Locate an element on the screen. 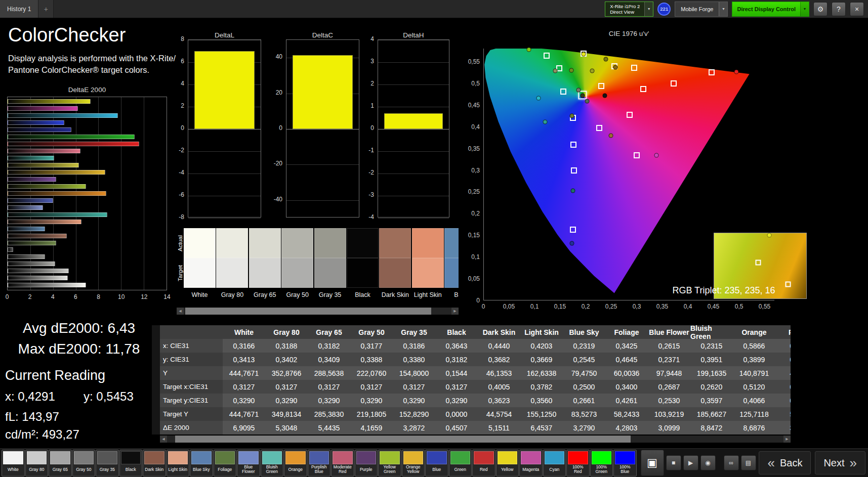 The width and height of the screenshot is (868, 477). deltae-bar-magenta is located at coordinates (43, 108).